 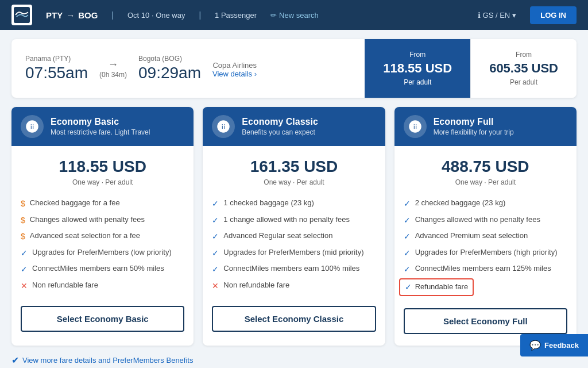 What do you see at coordinates (102, 319) in the screenshot?
I see `select-fare-button: Select Economy Basic` at bounding box center [102, 319].